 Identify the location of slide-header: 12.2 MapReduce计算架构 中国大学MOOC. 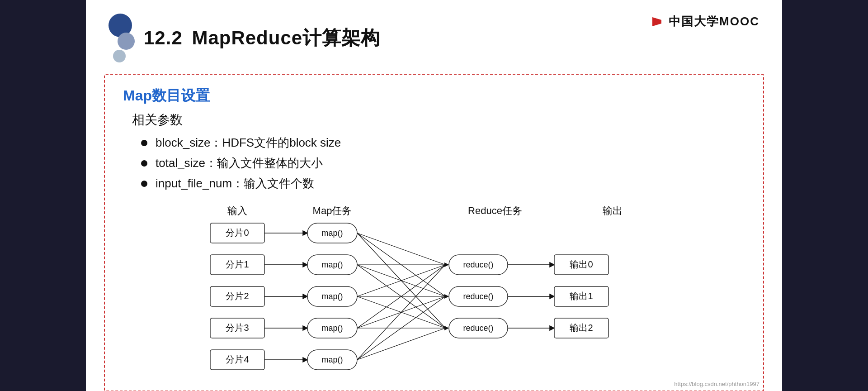
(434, 34).